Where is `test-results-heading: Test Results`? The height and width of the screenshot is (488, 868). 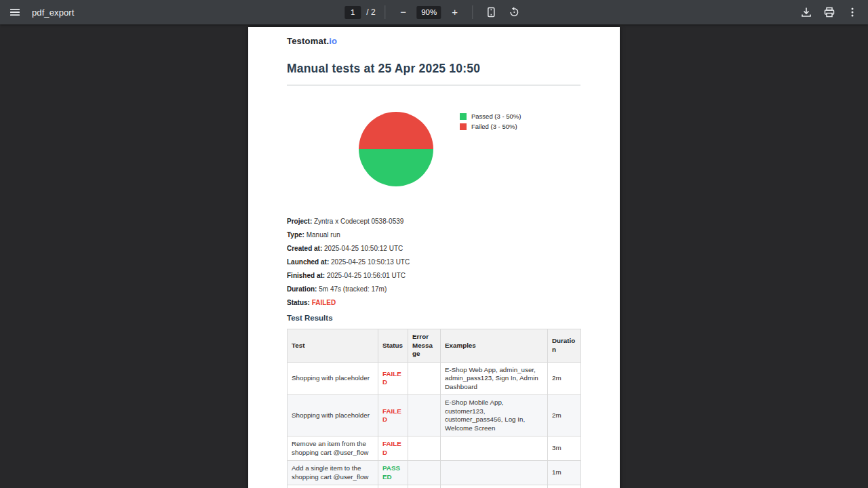
test-results-heading: Test Results is located at coordinates (434, 318).